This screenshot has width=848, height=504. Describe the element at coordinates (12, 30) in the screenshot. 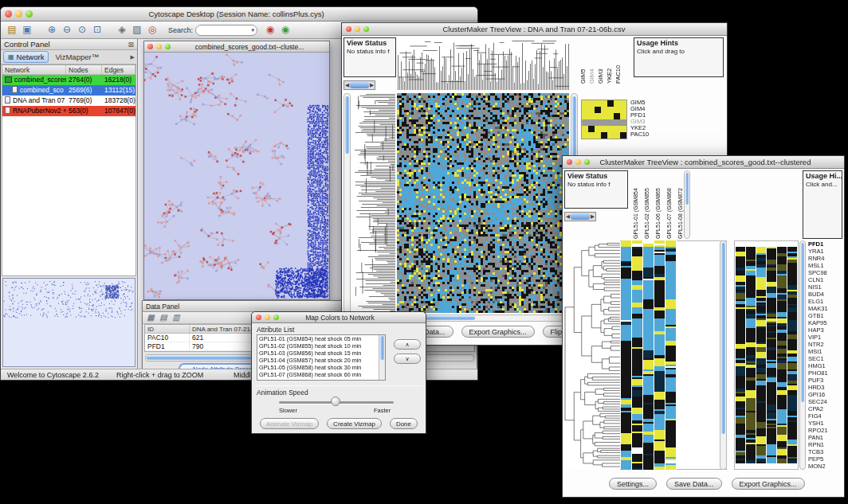

I see `open-session-icon: ▤` at that location.